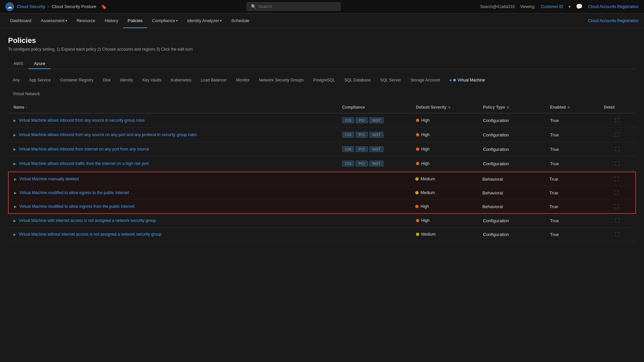 Image resolution: width=644 pixels, height=362 pixels. Describe the element at coordinates (322, 206) in the screenshot. I see `table-row-highlighted-3: ▶ Virtual Machine modified to allow ingr…` at that location.